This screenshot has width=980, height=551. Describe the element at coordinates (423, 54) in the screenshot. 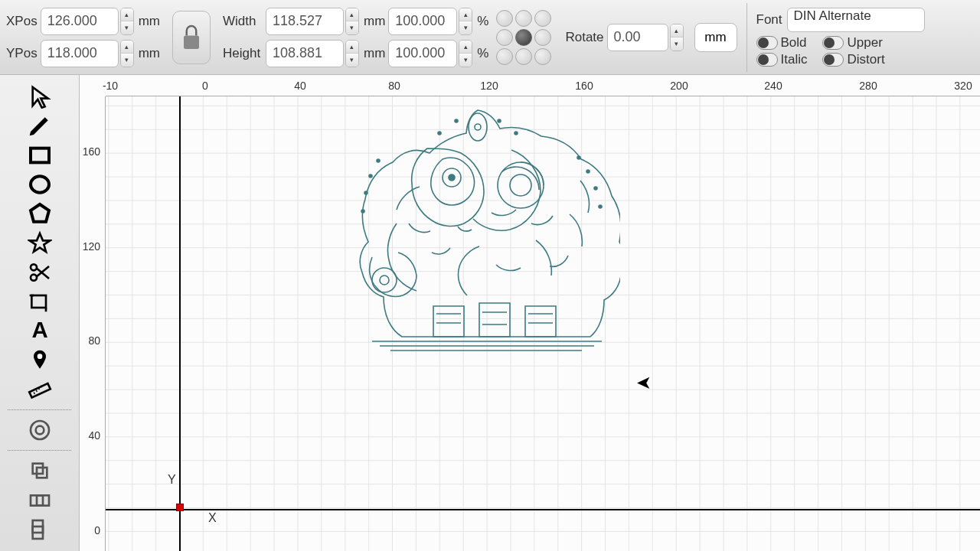

I see `height-pct-input` at that location.